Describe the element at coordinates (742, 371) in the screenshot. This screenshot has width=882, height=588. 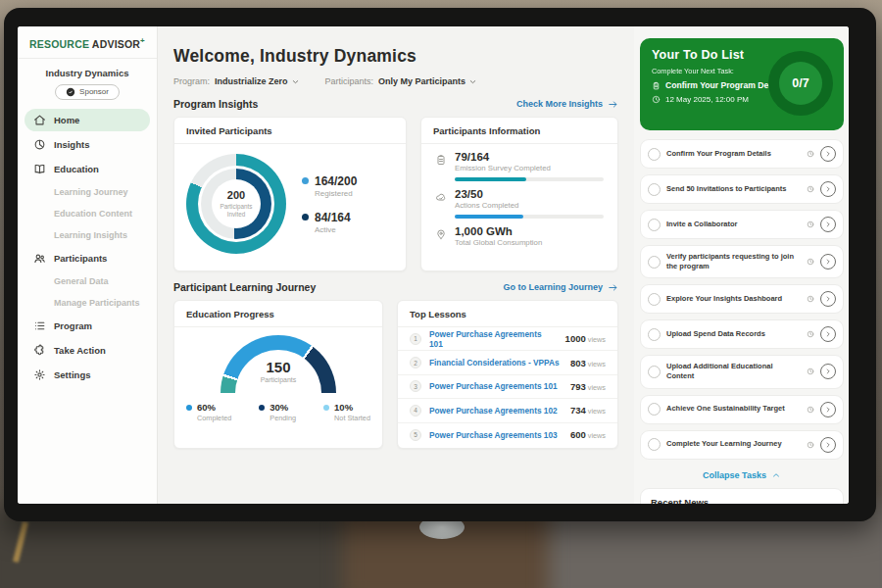
I see `todo-task-item: Upload Additional Educational Content` at that location.